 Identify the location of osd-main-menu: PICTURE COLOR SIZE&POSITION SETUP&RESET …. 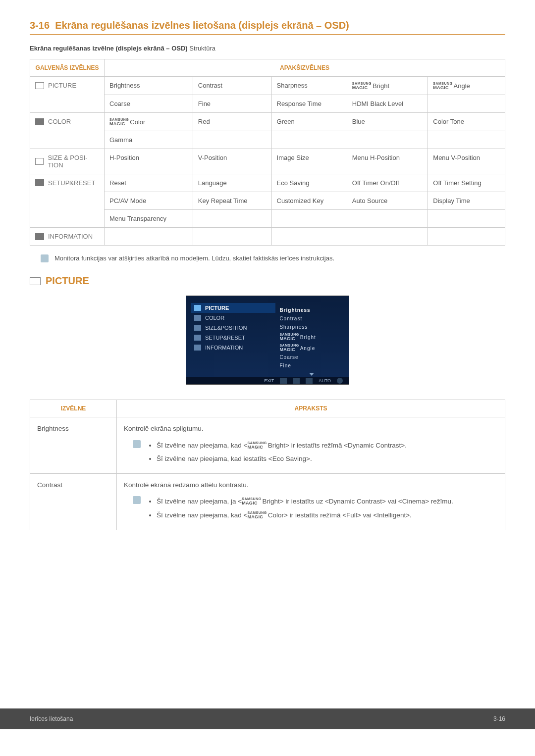
(231, 339).